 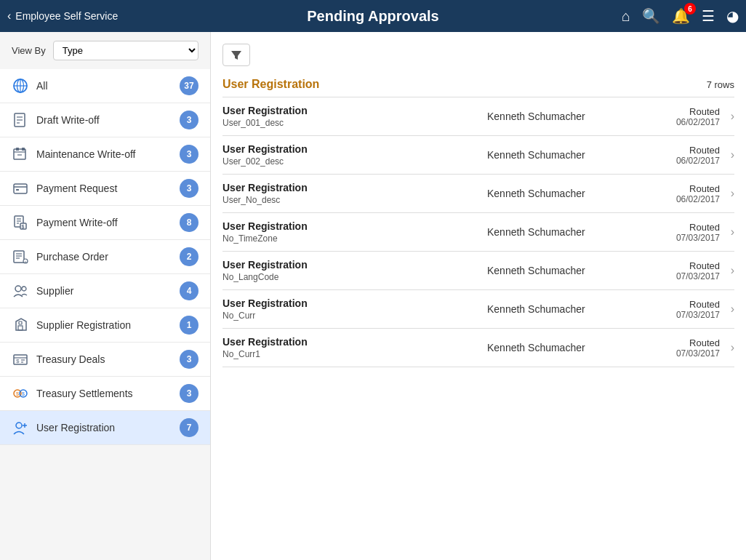 What do you see at coordinates (189, 393) in the screenshot?
I see `sidebar-item-treasury-settlements-badge: 3` at bounding box center [189, 393].